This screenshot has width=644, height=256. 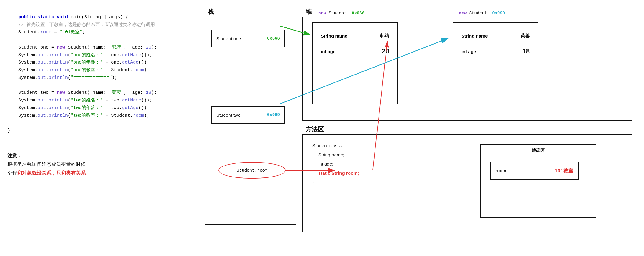 I want to click on room-ref-1: room, so click(x=138, y=70).